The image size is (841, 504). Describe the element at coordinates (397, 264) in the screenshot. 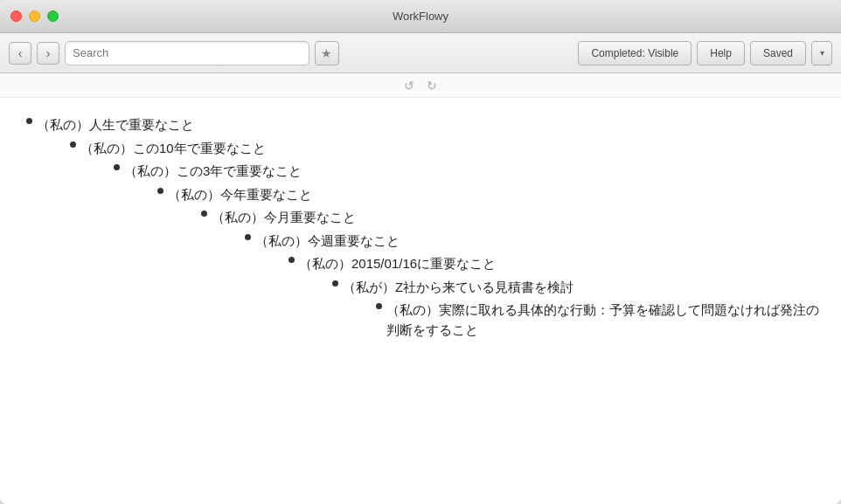

I see `item-text-7: （私の）2015/01/16に重要なこと` at that location.